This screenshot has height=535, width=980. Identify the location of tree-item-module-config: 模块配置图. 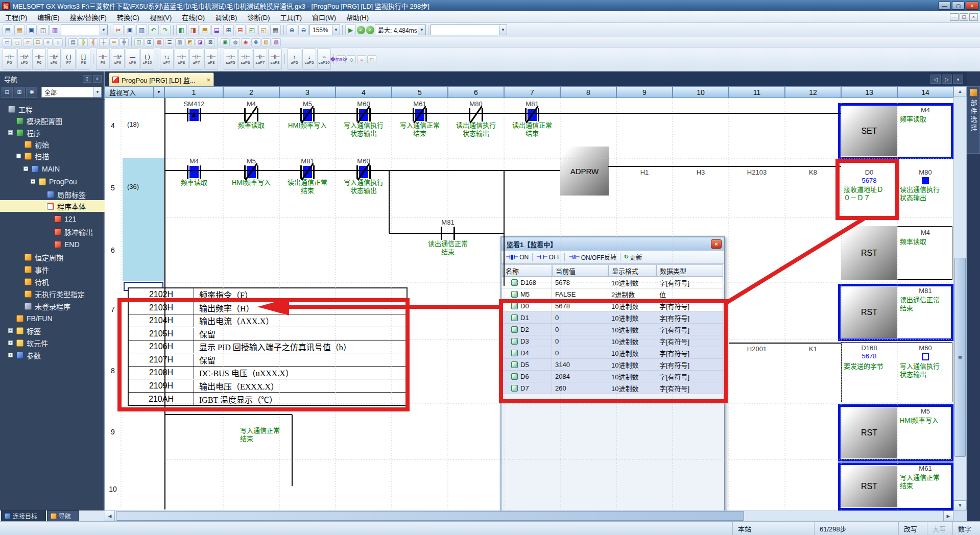
(52, 120).